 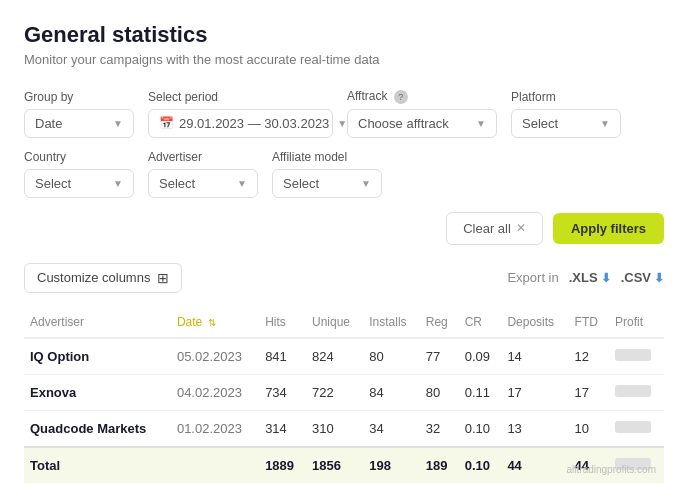 What do you see at coordinates (79, 114) in the screenshot?
I see `group-by-filter: Group by Date ▼` at bounding box center [79, 114].